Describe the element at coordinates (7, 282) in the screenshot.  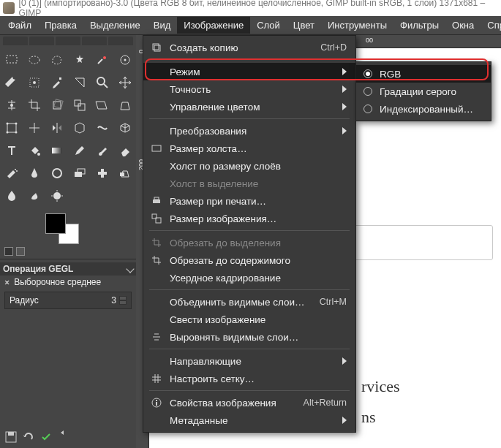
I see `close-icon: ✕` at that location.